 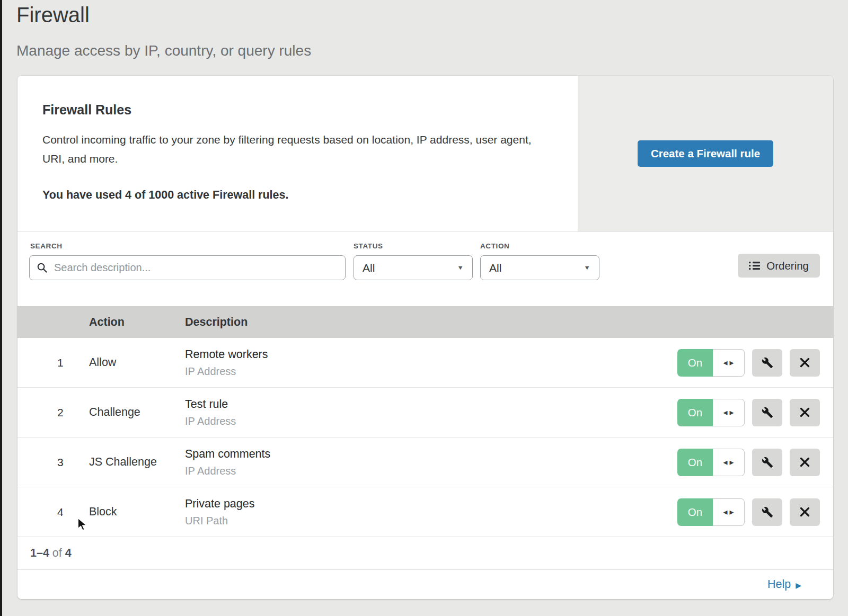 What do you see at coordinates (495, 268) in the screenshot?
I see `action-selected-value: All` at bounding box center [495, 268].